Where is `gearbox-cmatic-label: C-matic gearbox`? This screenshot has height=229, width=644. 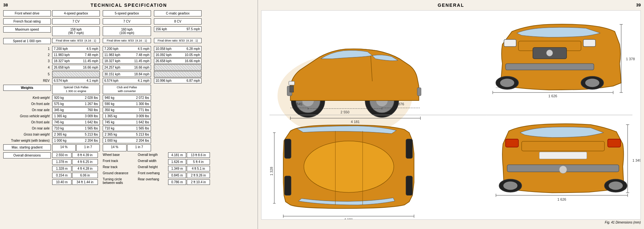
gearbox-cmatic-label: C-matic gearbox is located at coordinates (178, 14).